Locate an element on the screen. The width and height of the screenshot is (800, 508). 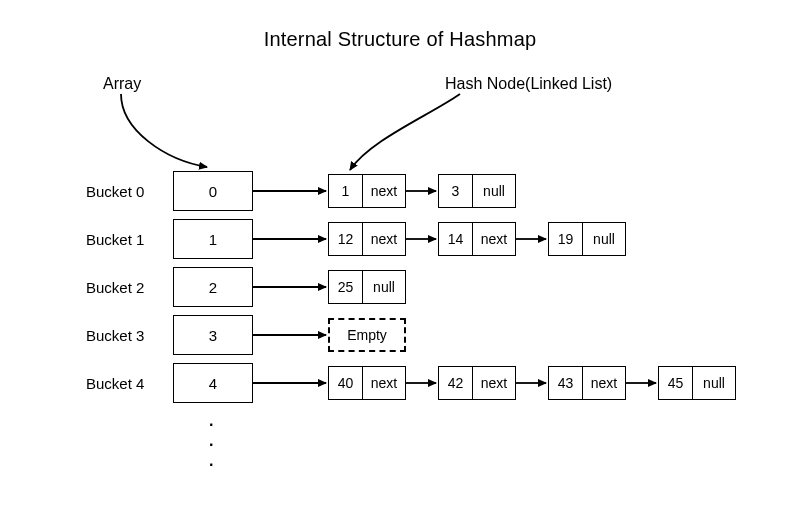
node-value: 43 is located at coordinates (566, 383).